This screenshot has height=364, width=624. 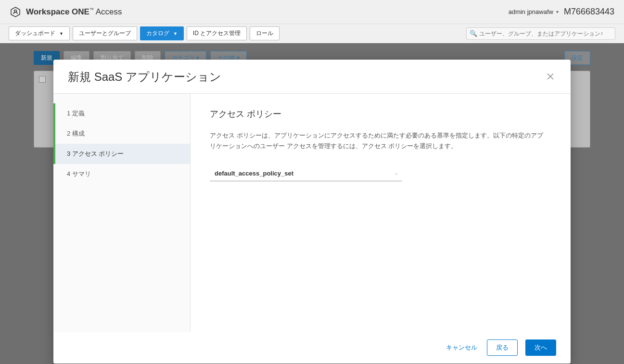 I want to click on nav-catalog: カタログ ▼, so click(x=162, y=34).